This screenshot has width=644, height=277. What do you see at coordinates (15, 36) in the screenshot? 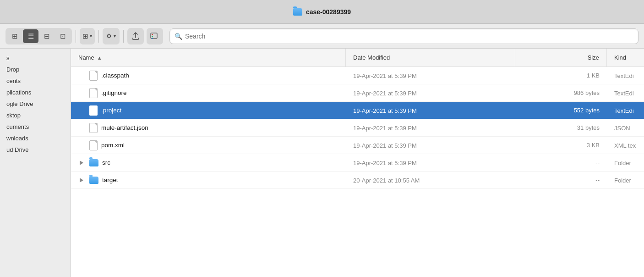
I see `view-icon-grid: ⊞` at bounding box center [15, 36].